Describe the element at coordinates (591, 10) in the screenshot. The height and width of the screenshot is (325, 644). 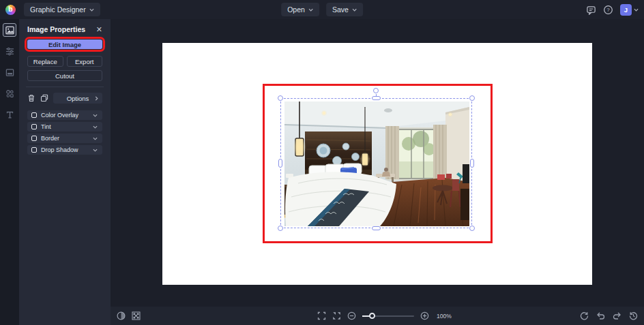
I see `feedback-icon` at that location.